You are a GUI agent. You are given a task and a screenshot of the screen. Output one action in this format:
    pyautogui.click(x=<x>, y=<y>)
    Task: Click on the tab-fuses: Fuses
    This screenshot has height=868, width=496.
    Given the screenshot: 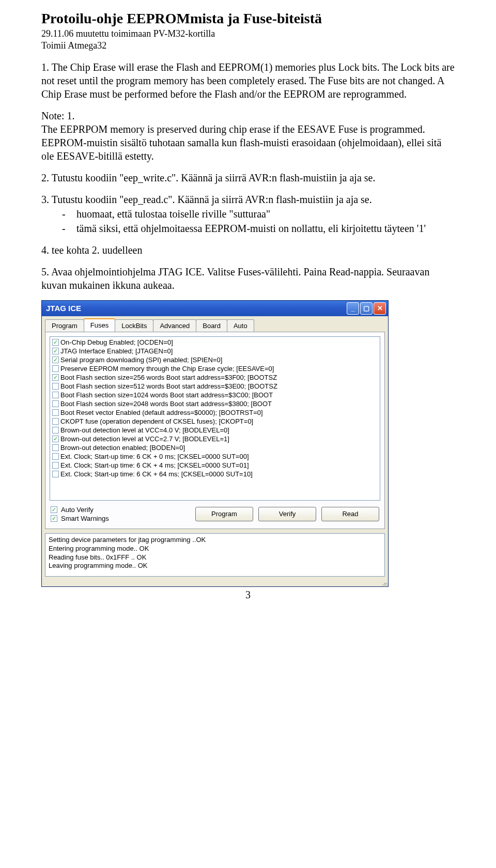 What is the action you would take?
    pyautogui.click(x=99, y=325)
    